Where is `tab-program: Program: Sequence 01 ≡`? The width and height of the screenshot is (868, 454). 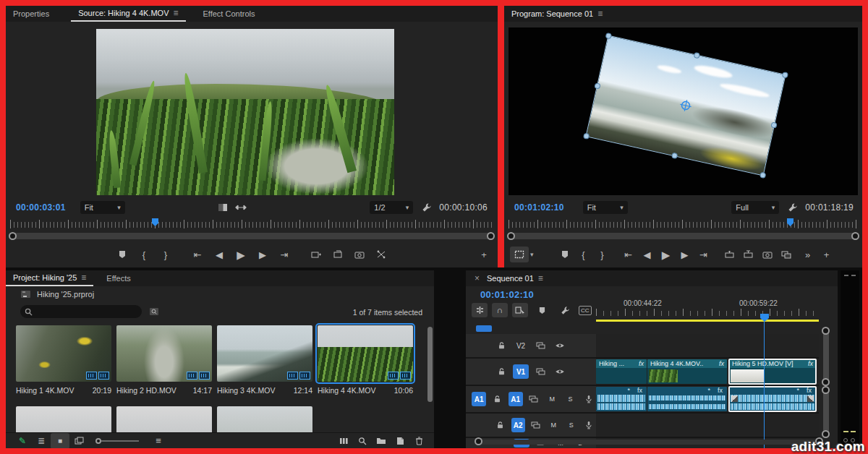 tab-program: Program: Sequence 01 ≡ is located at coordinates (557, 14).